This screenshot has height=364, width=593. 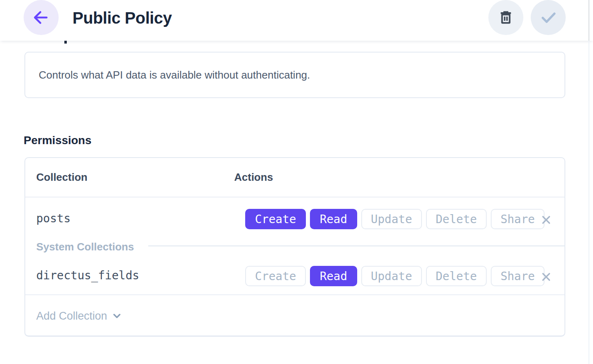 What do you see at coordinates (85, 247) in the screenshot?
I see `system-collections-label: System Collections` at bounding box center [85, 247].